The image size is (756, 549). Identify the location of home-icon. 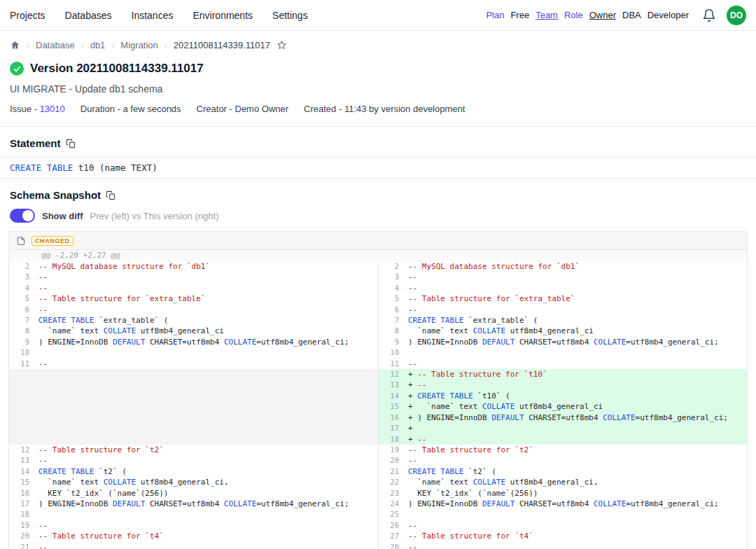
(15, 45).